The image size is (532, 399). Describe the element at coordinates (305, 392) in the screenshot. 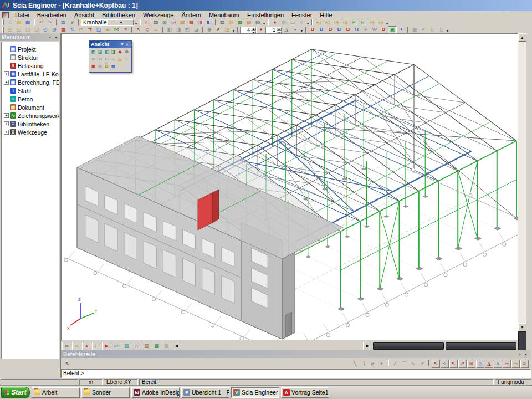

I see `taskbar-item-pdf: AVortrag Seite1.pdf ...` at that location.